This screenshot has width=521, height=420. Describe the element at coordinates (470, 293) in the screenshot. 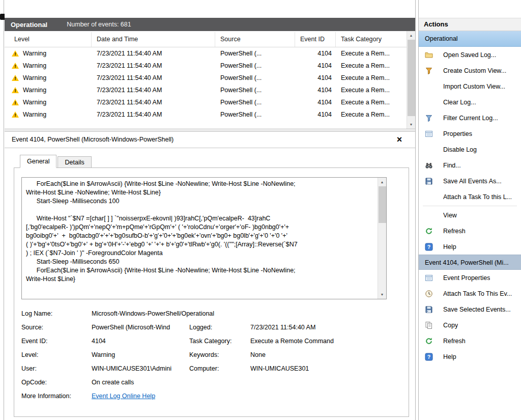

I see `action-item-attach-task-to-this-ev: Attach Task To This Ev...` at that location.